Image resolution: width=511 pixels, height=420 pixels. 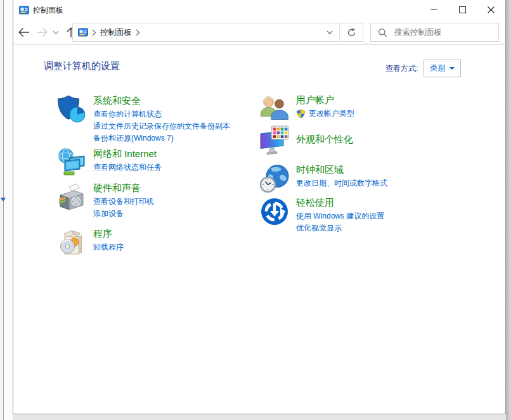 What do you see at coordinates (435, 32) in the screenshot?
I see `search-box` at bounding box center [435, 32].